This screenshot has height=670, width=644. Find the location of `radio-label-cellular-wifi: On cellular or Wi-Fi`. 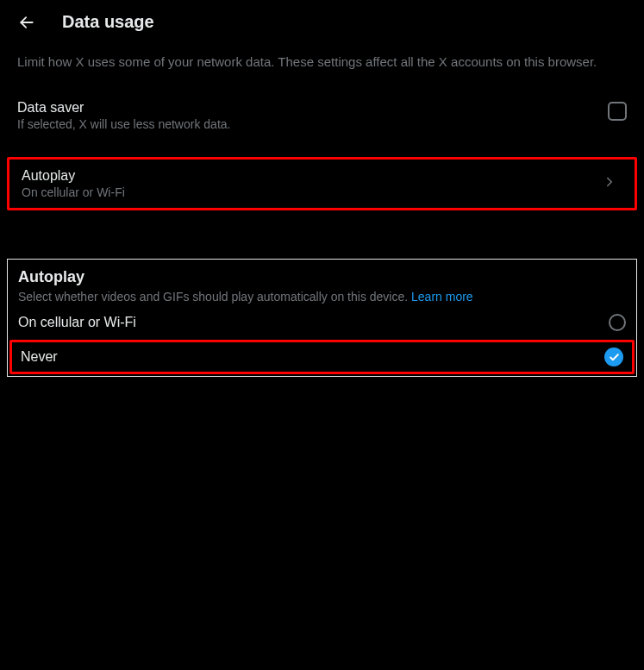

radio-label-cellular-wifi: On cellular or Wi-Fi is located at coordinates (78, 322).